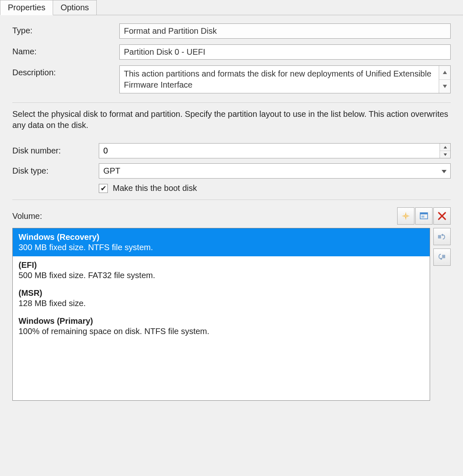  I want to click on scroll-down-icon, so click(444, 86).